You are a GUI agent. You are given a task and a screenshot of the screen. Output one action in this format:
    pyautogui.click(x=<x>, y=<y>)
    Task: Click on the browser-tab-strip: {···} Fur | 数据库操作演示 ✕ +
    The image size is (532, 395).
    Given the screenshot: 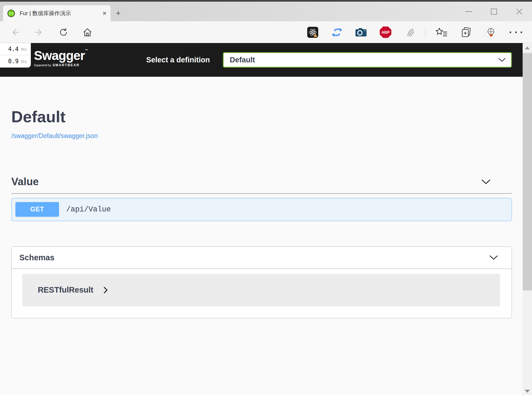 What is the action you would take?
    pyautogui.click(x=266, y=12)
    